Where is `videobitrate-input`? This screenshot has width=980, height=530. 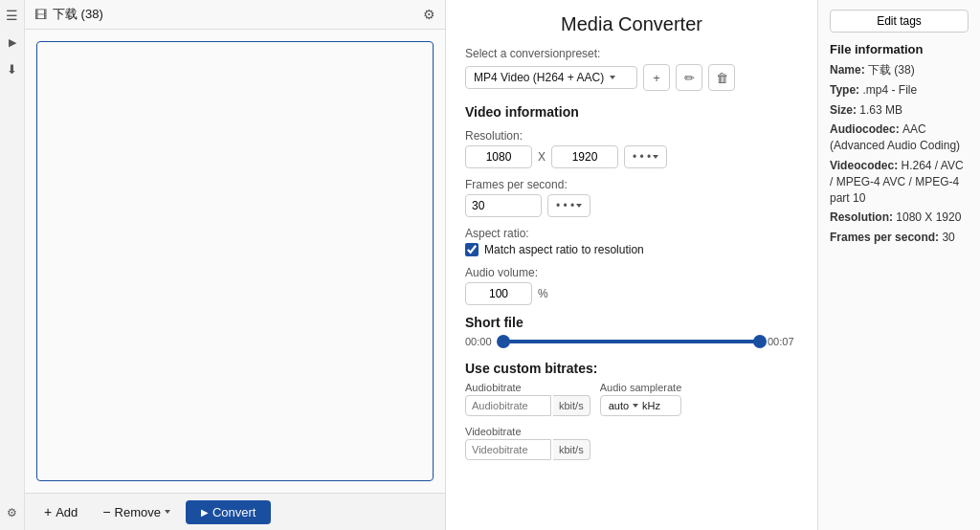 videobitrate-input is located at coordinates (508, 450).